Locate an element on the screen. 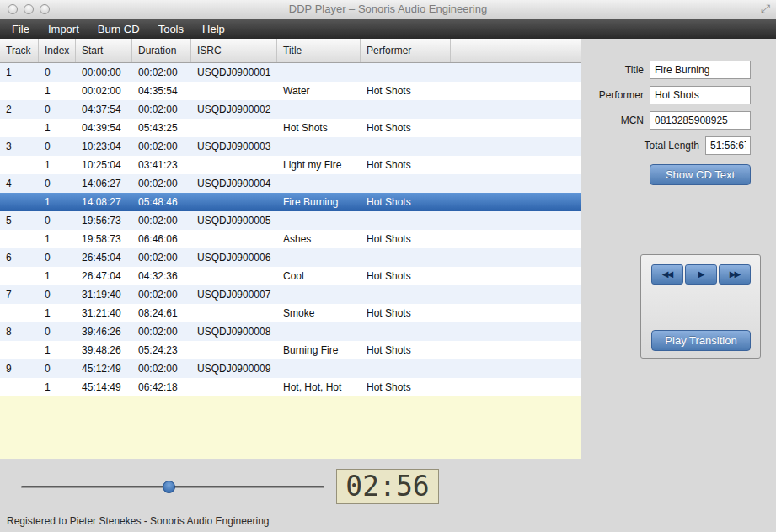 The height and width of the screenshot is (532, 776). track-row: 2004:37:5400:02:00USQDJ0900002 is located at coordinates (290, 109).